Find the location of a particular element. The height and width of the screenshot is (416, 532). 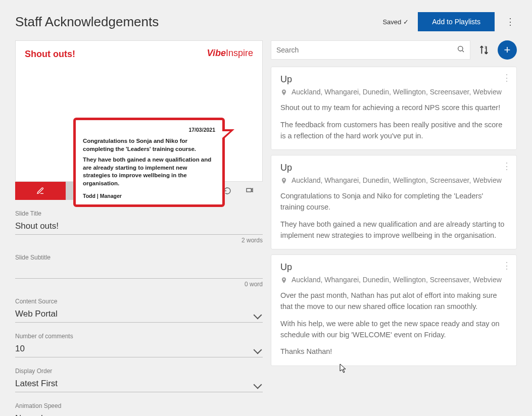

saved-indicator: Saved is located at coordinates (396, 22).